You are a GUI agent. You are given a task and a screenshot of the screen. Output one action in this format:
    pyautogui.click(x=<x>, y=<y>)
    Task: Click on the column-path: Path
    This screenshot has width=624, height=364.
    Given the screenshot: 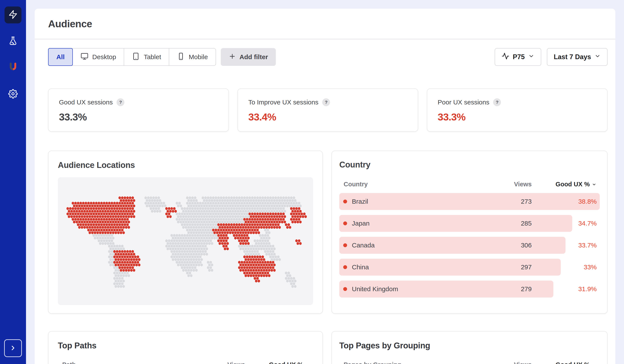 What is the action you would take?
    pyautogui.click(x=135, y=363)
    